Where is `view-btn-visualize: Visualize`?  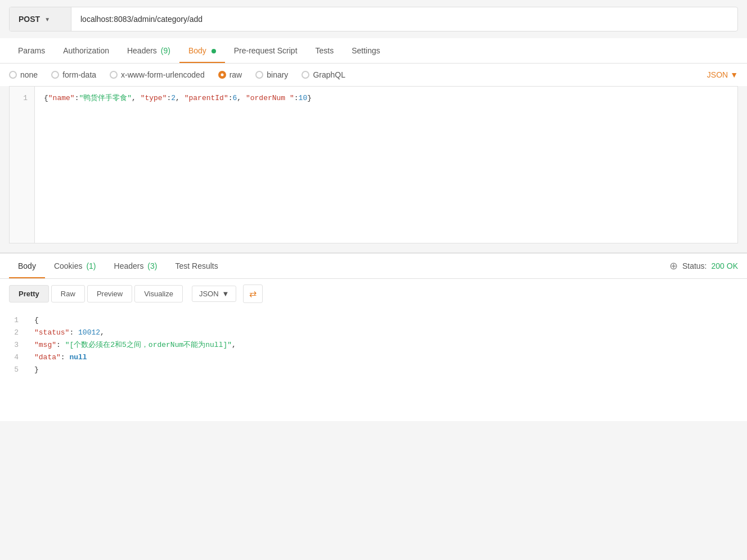
view-btn-visualize: Visualize is located at coordinates (159, 293).